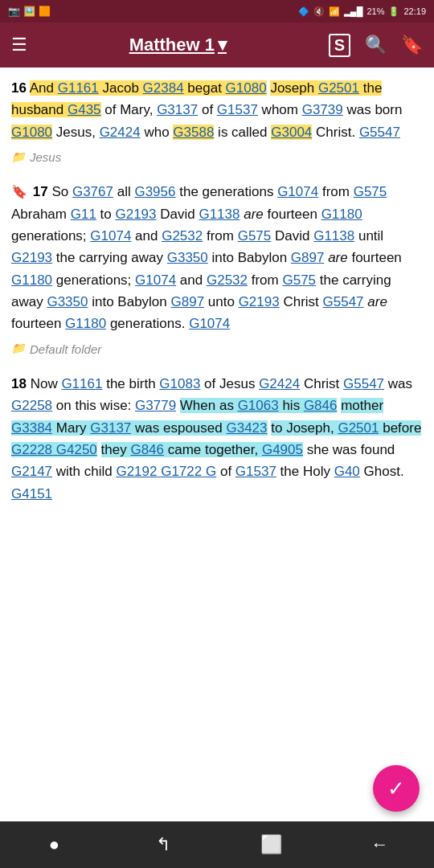  What do you see at coordinates (19, 45) in the screenshot?
I see `menu-icon: ☰` at bounding box center [19, 45].